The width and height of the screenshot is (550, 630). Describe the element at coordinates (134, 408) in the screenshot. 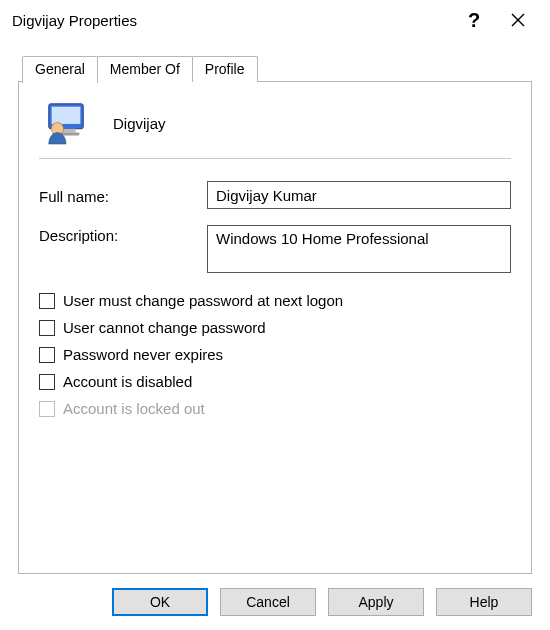

I see `checkbox-label: Account is locked out` at that location.